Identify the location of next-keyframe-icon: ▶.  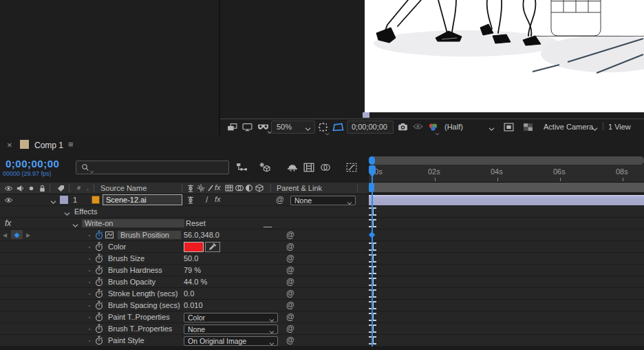
(28, 236).